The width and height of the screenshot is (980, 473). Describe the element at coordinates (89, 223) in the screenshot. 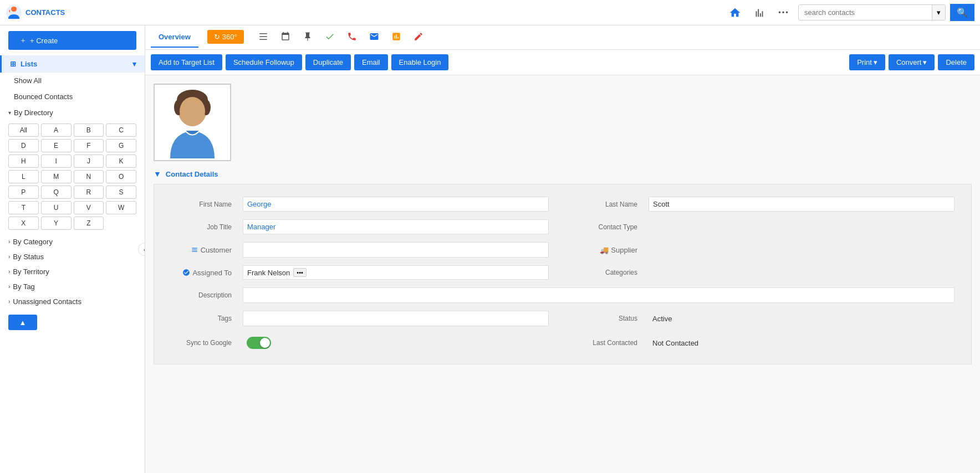

I see `dir-z: Z` at that location.